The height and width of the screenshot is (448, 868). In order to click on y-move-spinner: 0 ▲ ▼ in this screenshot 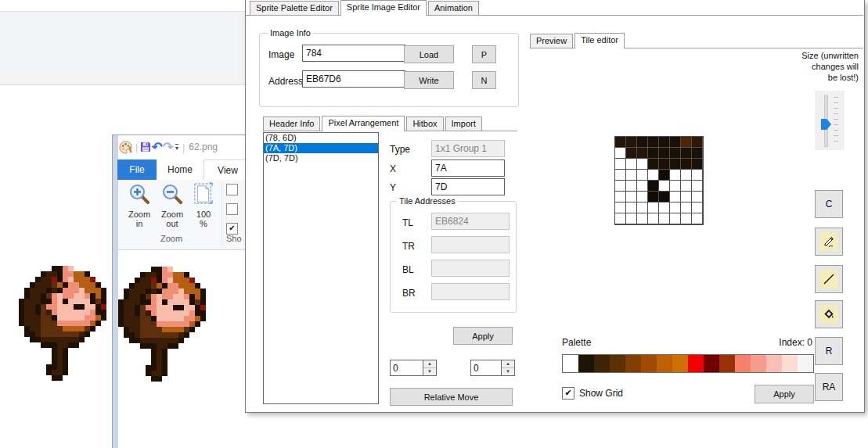, I will do `click(493, 367)`.